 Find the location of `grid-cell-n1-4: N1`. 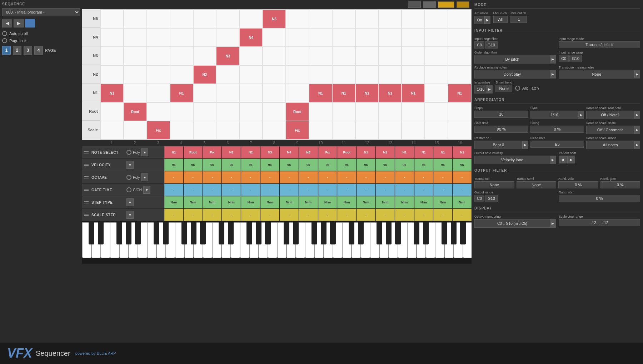

grid-cell-n1-4: N1 is located at coordinates (181, 93).